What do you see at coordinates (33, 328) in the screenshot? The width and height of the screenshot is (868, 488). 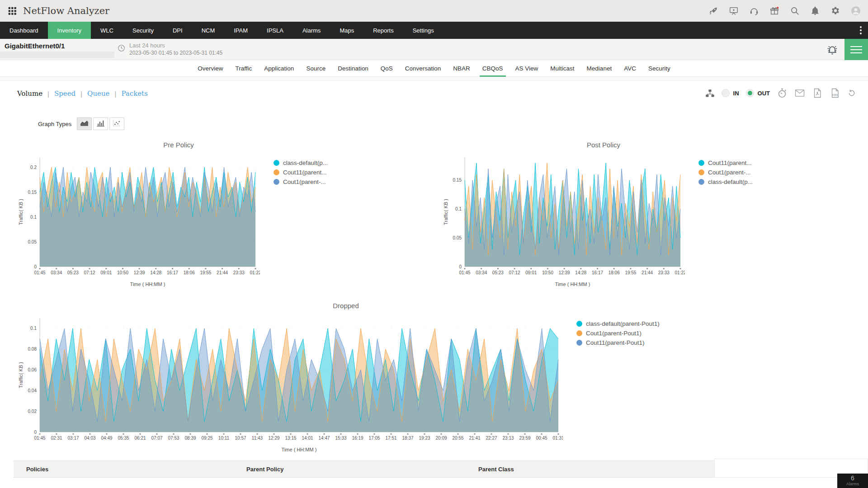 I see `svg-text: 0.1` at bounding box center [33, 328].